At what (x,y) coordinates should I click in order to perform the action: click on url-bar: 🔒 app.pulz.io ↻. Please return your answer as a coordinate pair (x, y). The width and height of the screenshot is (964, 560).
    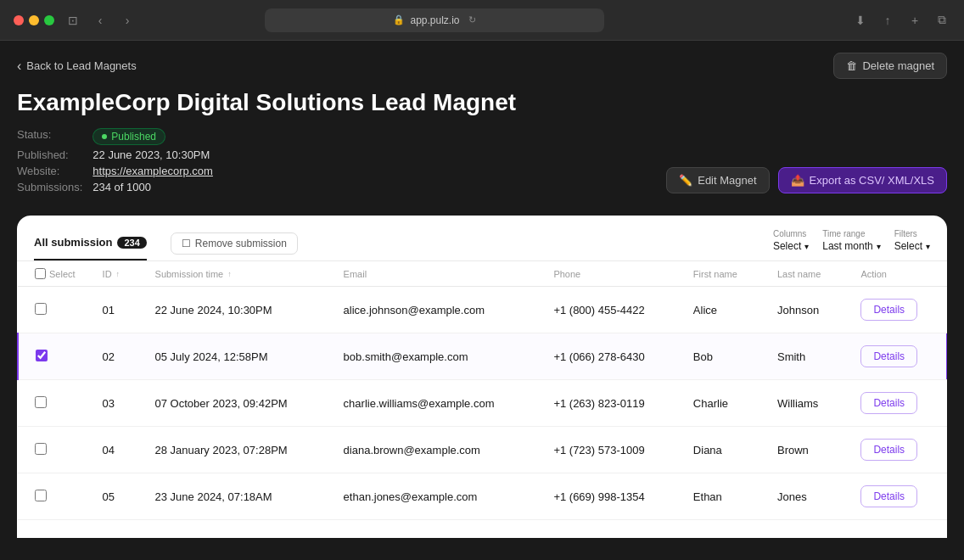
    Looking at the image, I should click on (434, 20).